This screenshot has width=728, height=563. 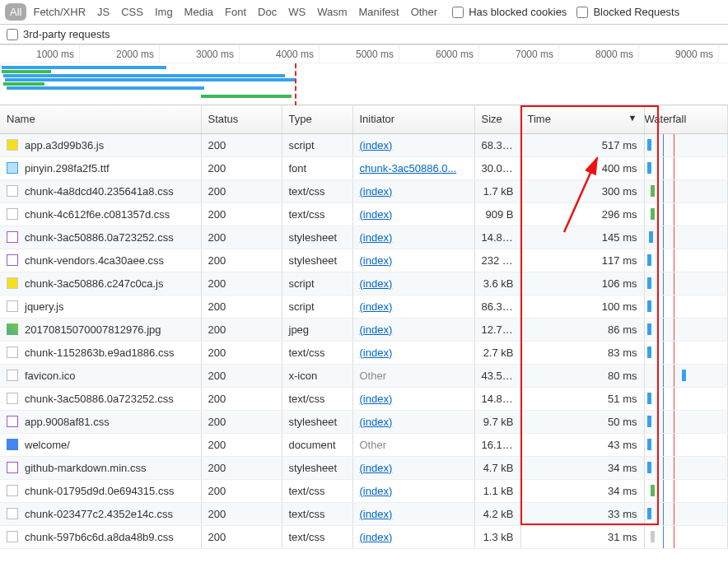 I want to click on table-row: chunk-597b6c6d.a8da48b9.css200text/css(i…, so click(x=364, y=537).